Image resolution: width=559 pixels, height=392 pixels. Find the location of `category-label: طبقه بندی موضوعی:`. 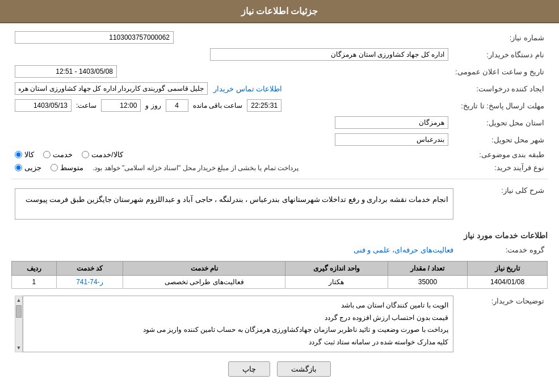

category-label: طبقه بندی موضوعی: is located at coordinates (499, 154).